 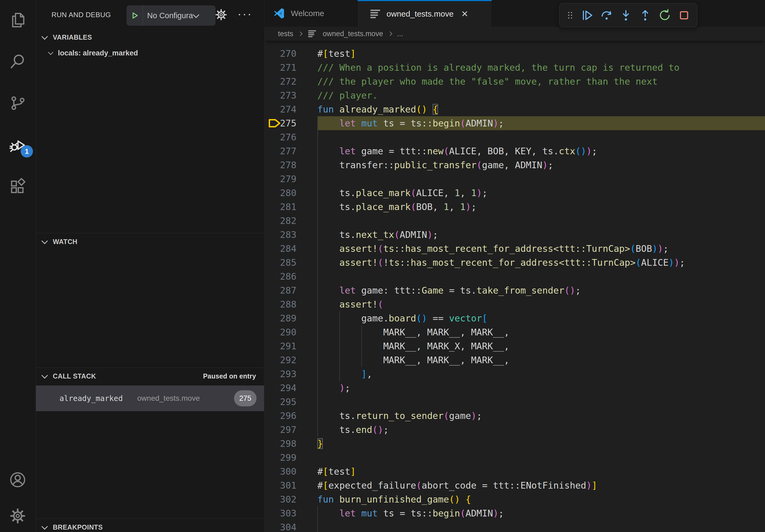 I want to click on code-line: 273/// player., so click(x=514, y=95).